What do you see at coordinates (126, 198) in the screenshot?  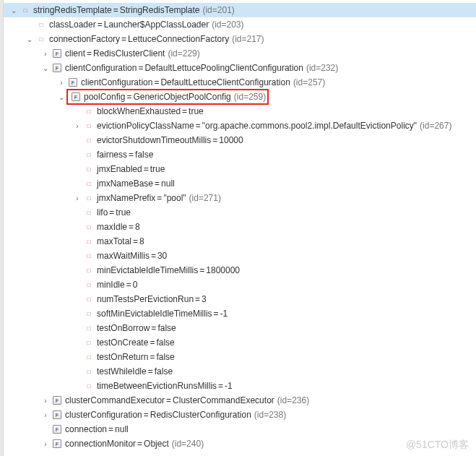 I see `variable-name: jmxNamePrefix` at bounding box center [126, 198].